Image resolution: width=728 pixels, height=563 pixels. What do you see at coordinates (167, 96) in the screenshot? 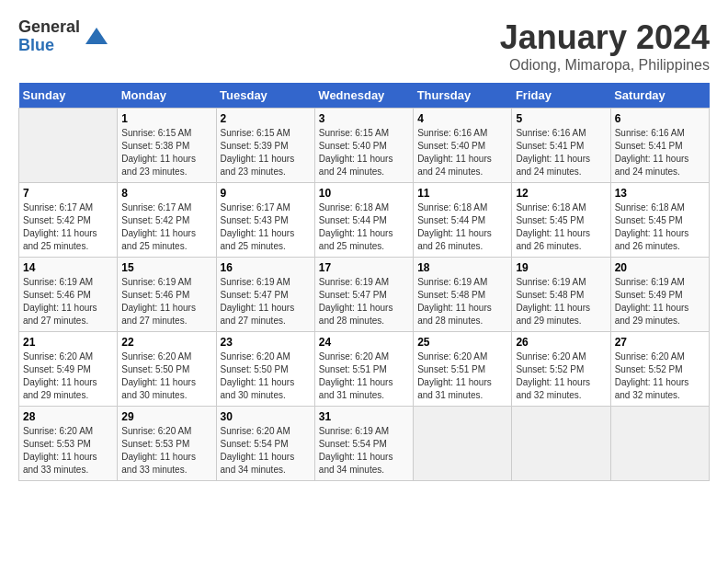
I see `header-cell-monday: Monday` at bounding box center [167, 96].